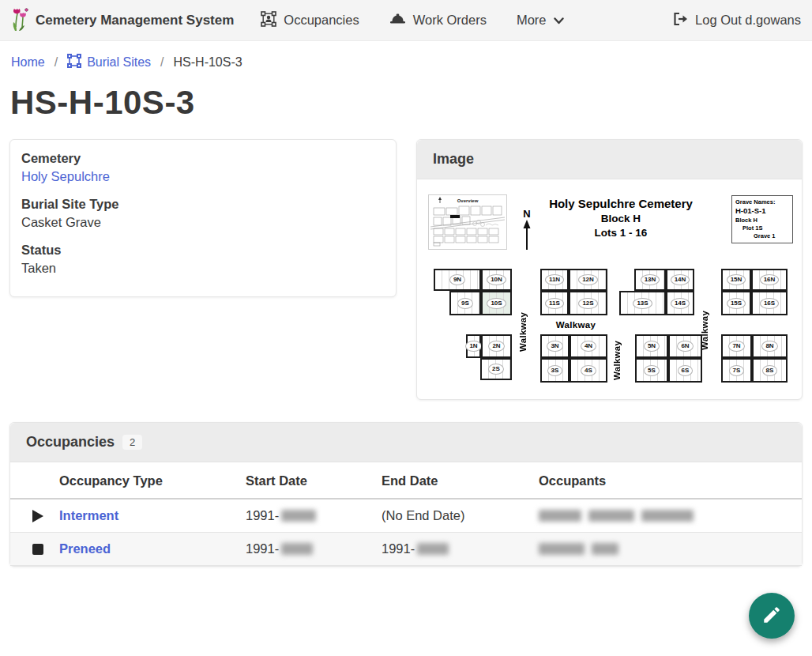 The height and width of the screenshot is (656, 812). Describe the element at coordinates (621, 218) in the screenshot. I see `map-title-line2: Block H` at that location.